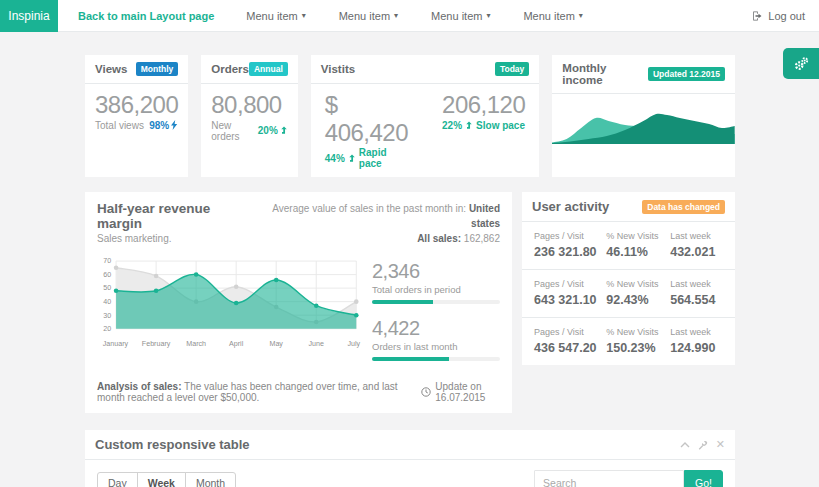  Describe the element at coordinates (684, 207) in the screenshot. I see `data-changed-badge: Data has changed` at that location.